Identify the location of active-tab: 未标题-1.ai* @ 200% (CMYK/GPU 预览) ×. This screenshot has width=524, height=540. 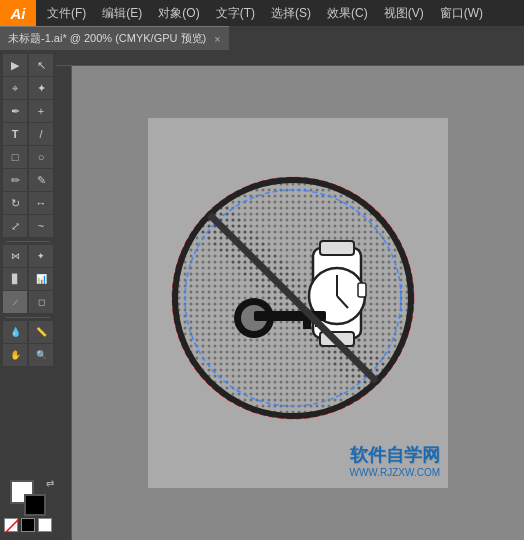
(114, 38).